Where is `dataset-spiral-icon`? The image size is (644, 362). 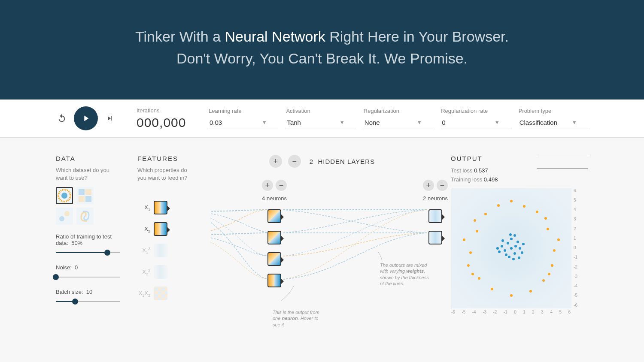 dataset-spiral-icon is located at coordinates (85, 216).